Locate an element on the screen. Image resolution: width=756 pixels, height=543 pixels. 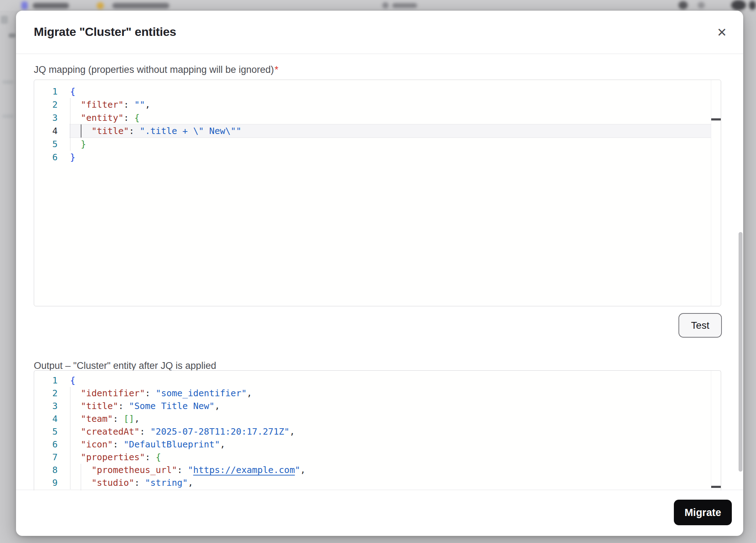
required-asterisk: * is located at coordinates (277, 70).